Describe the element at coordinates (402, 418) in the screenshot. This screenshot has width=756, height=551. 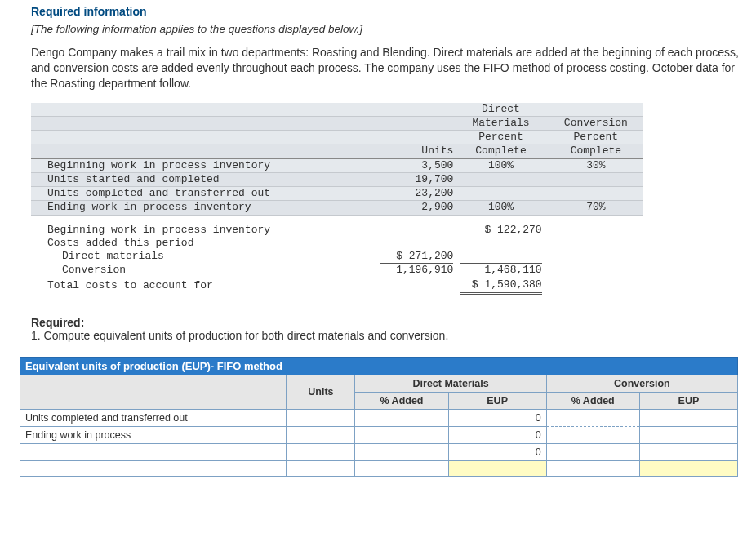
I see `entry-row1-dm-pct` at that location.